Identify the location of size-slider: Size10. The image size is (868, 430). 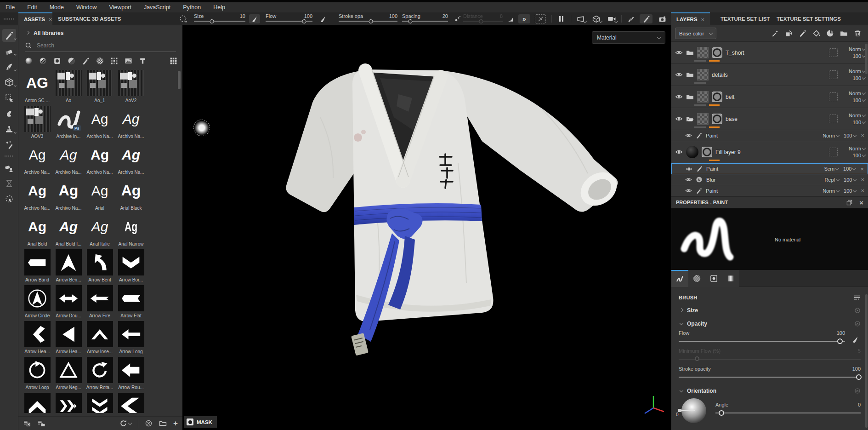
(220, 19).